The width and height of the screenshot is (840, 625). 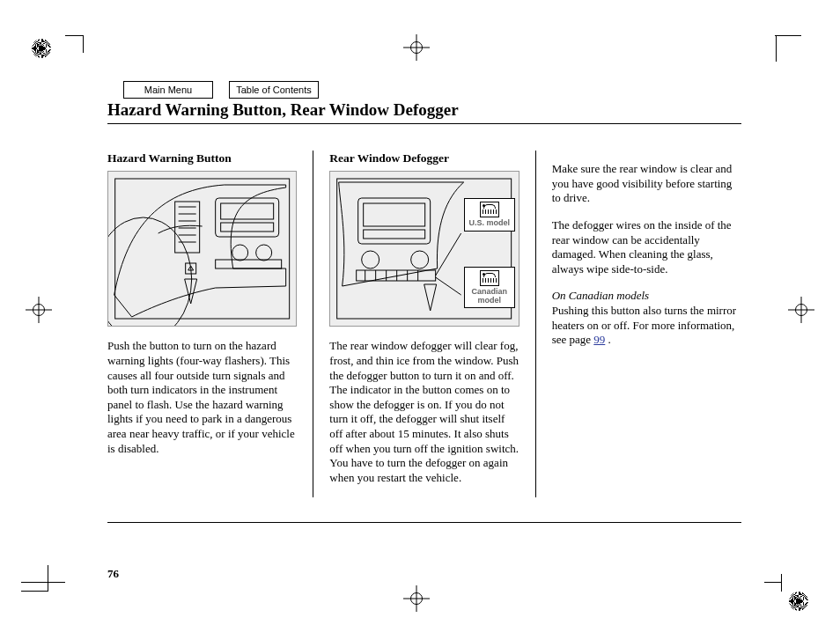 What do you see at coordinates (601, 296) in the screenshot?
I see `canadian-note-label: On Canadian models` at bounding box center [601, 296].